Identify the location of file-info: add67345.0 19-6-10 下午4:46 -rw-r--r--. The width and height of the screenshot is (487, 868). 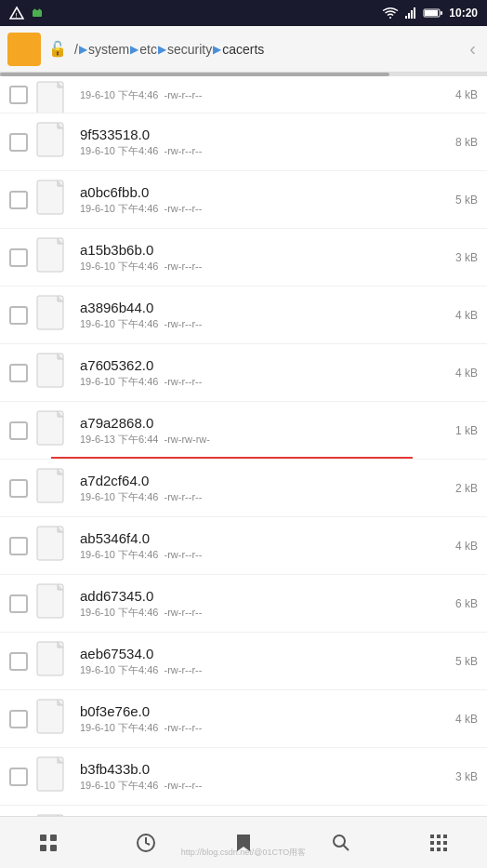
(264, 604).